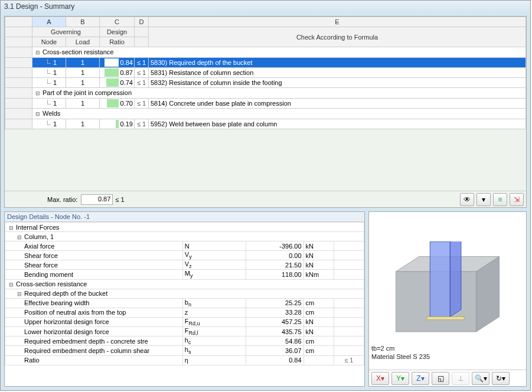  I want to click on details-group: Column, 1, so click(185, 237).